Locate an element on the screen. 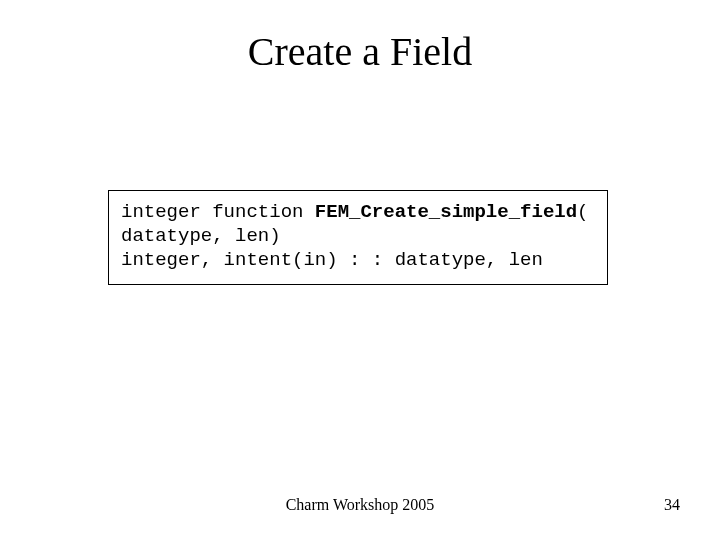 Image resolution: width=720 pixels, height=540 pixels. code-box: integer function FEM_Create_simple_field… is located at coordinates (358, 238).